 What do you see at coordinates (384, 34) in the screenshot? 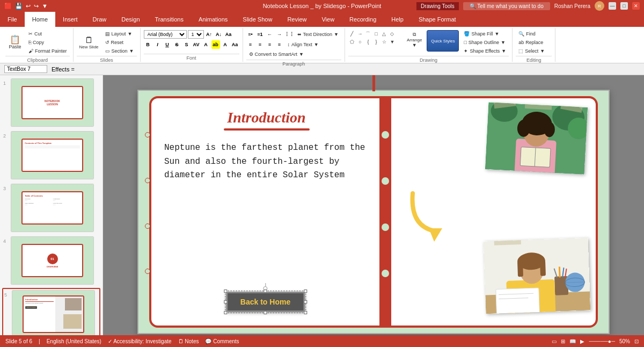
I see `shape-triangle: △` at bounding box center [384, 34].